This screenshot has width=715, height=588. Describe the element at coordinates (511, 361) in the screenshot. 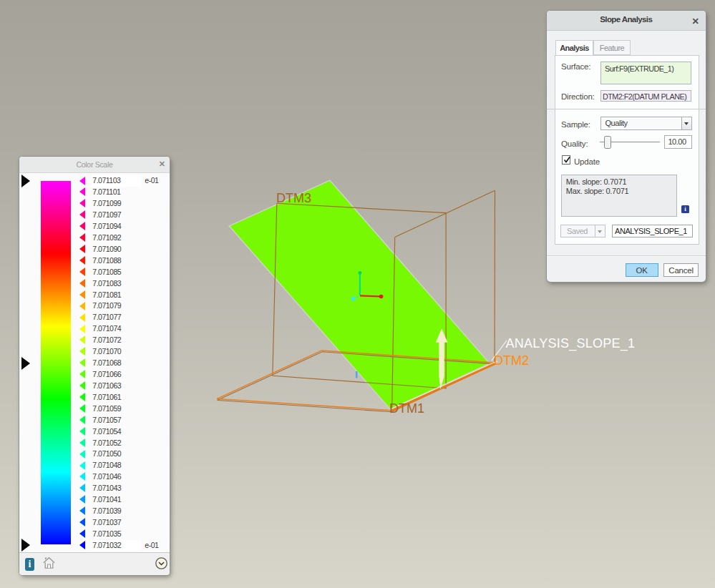

I see `svg-text: DTM2` at that location.